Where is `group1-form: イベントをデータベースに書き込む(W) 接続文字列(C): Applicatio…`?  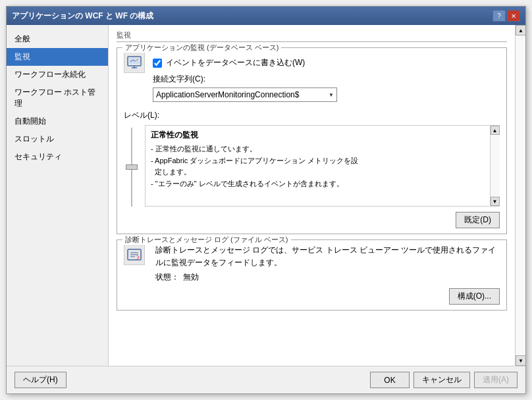
group1-form: イベントをデータベースに書き込む(W) 接続文字列(C): Applicatio… is located at coordinates (327, 80).